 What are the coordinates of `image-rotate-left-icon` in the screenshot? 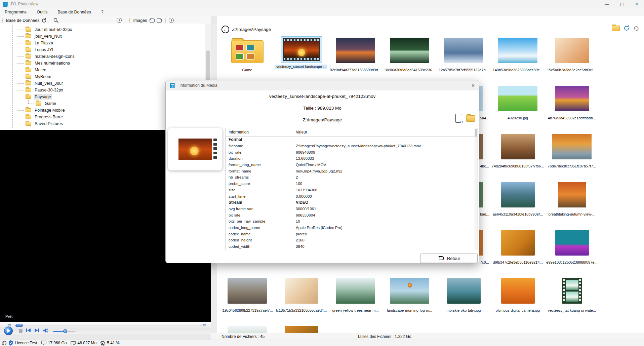 It's located at (152, 20).